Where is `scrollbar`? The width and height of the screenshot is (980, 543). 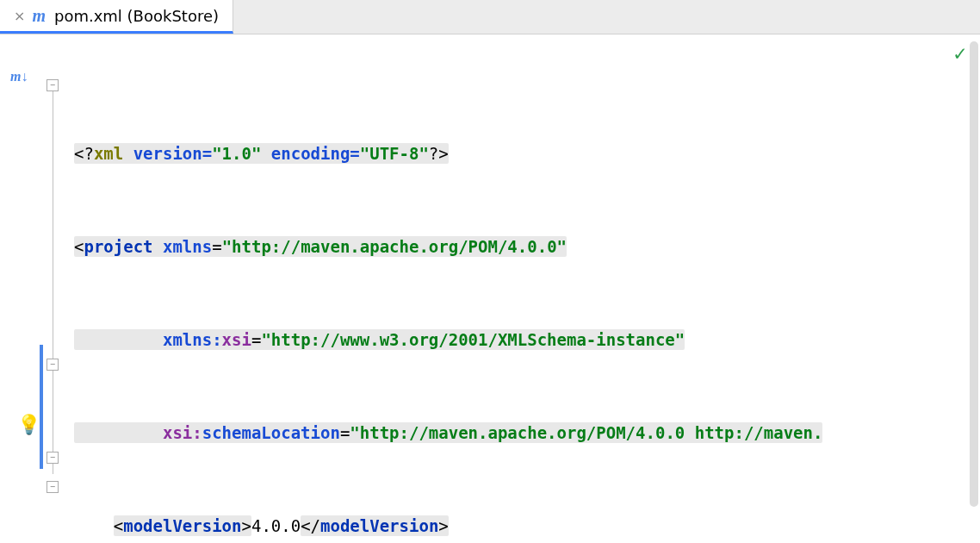
scrollbar is located at coordinates (974, 274).